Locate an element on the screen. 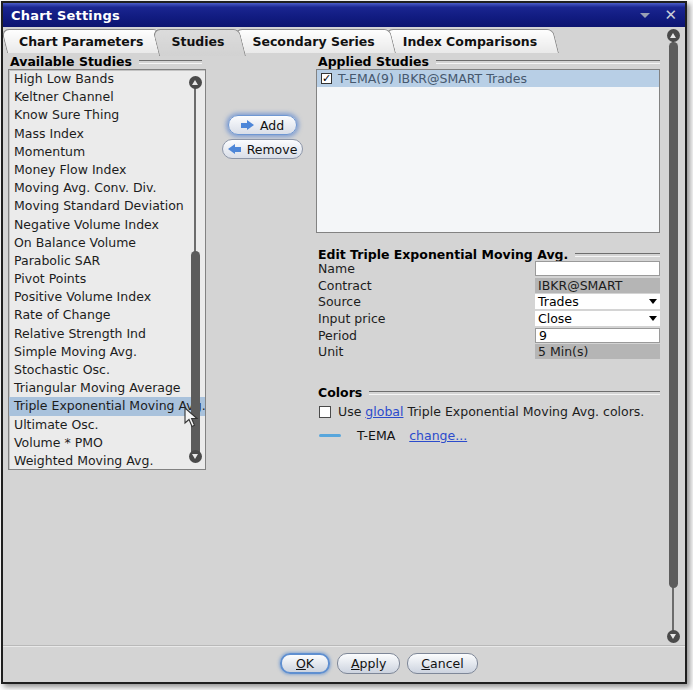 Image resolution: width=693 pixels, height=690 pixels. add-button: Add is located at coordinates (262, 125).